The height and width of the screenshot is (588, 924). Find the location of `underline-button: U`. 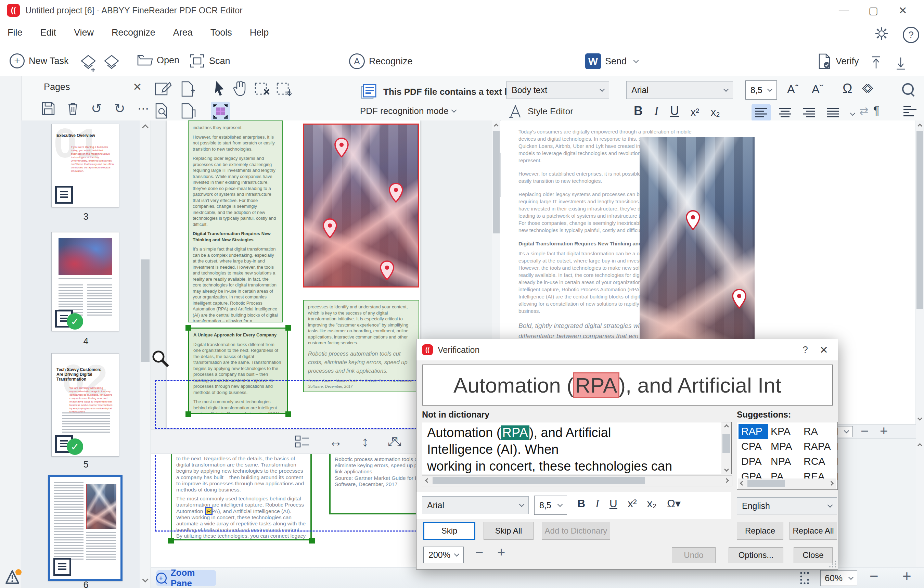

underline-button: U is located at coordinates (613, 504).